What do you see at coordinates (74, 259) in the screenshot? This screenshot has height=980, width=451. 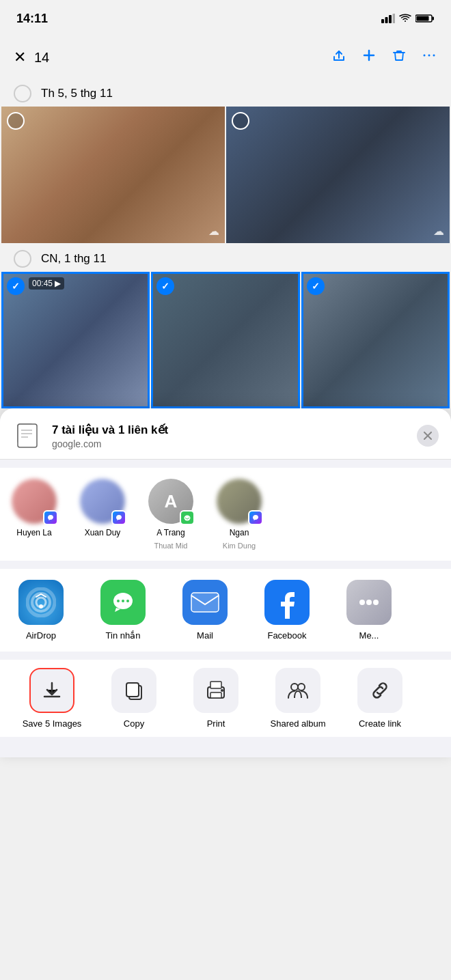 I see `date-label-2: CN, 1 thg 11` at bounding box center [74, 259].